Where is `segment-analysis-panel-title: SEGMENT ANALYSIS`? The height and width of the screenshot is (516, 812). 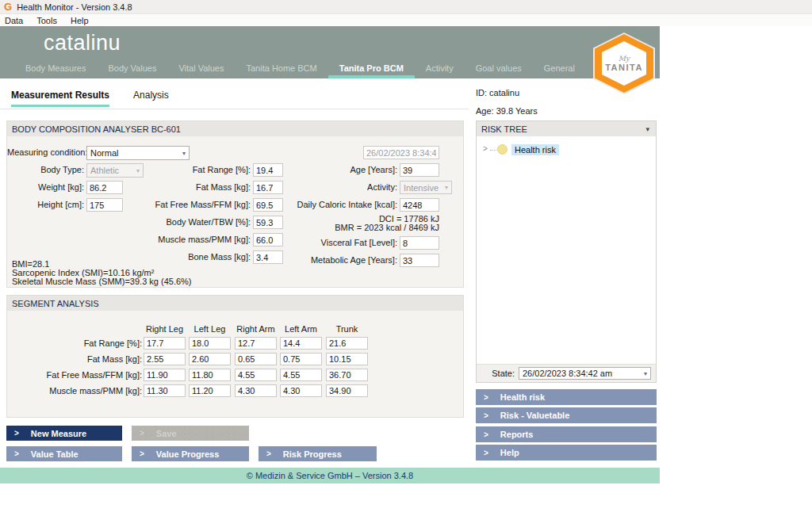
segment-analysis-panel-title: SEGMENT ANALYSIS is located at coordinates (235, 303).